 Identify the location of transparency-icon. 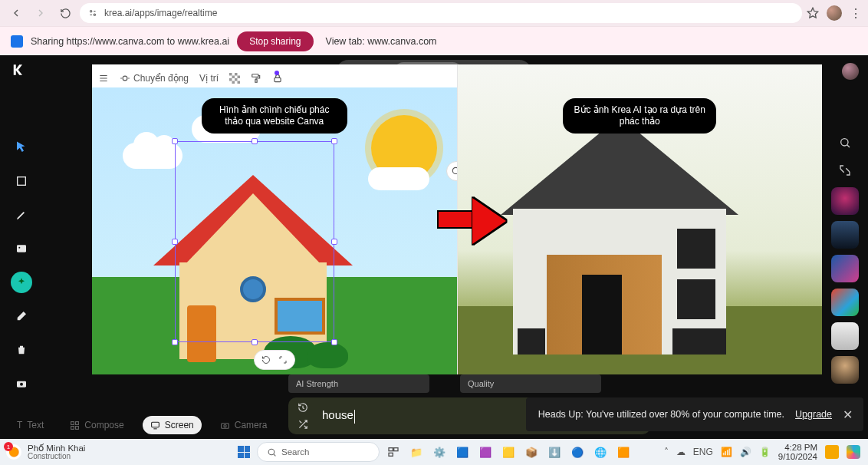
(235, 78).